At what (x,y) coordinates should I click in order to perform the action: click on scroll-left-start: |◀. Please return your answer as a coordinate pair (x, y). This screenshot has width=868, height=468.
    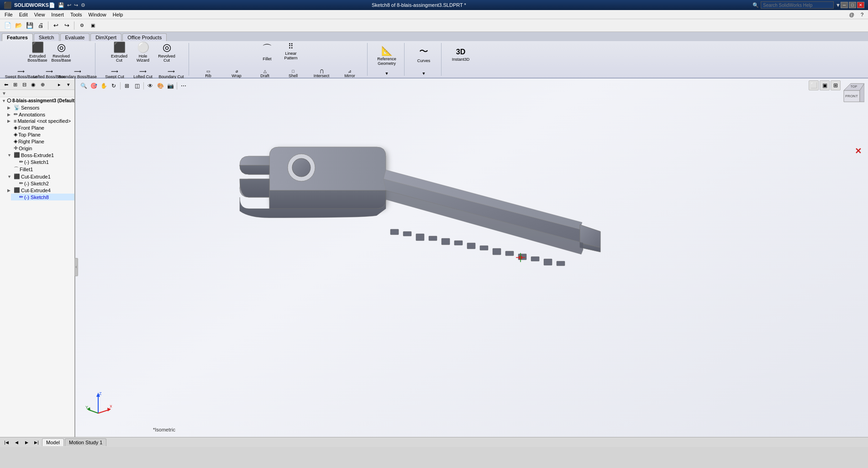
    Looking at the image, I should click on (6, 442).